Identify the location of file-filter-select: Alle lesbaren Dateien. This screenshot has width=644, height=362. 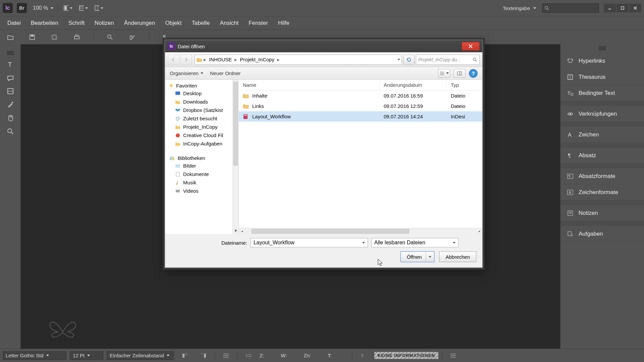
(415, 243).